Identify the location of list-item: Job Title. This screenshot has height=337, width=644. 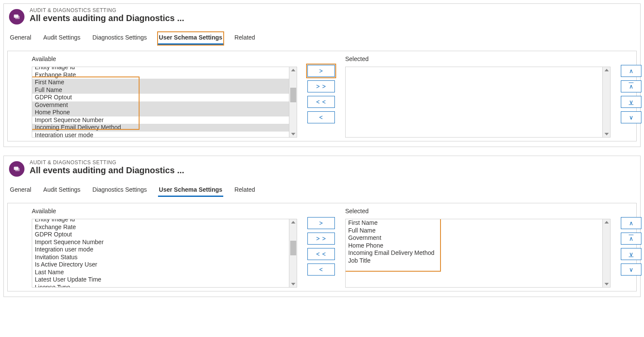
(474, 261).